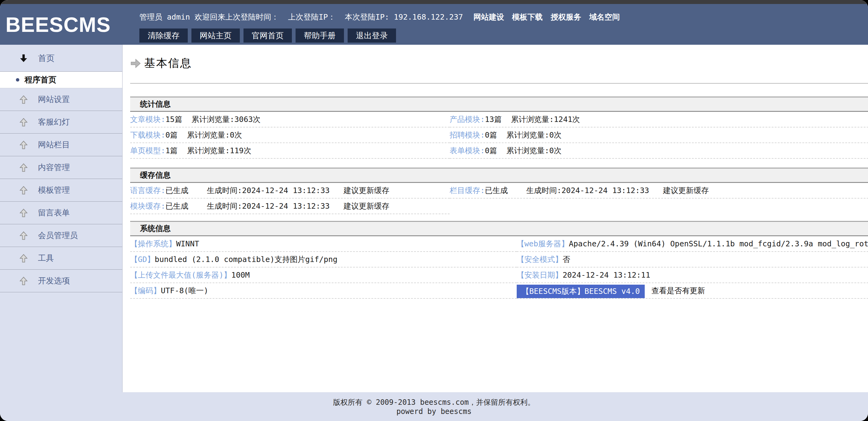 This screenshot has height=421, width=868. I want to click on info-row: 语言缓存:已生成 生成时间:2024-12-24 13:12:33 建议更新缓存…, so click(499, 191).